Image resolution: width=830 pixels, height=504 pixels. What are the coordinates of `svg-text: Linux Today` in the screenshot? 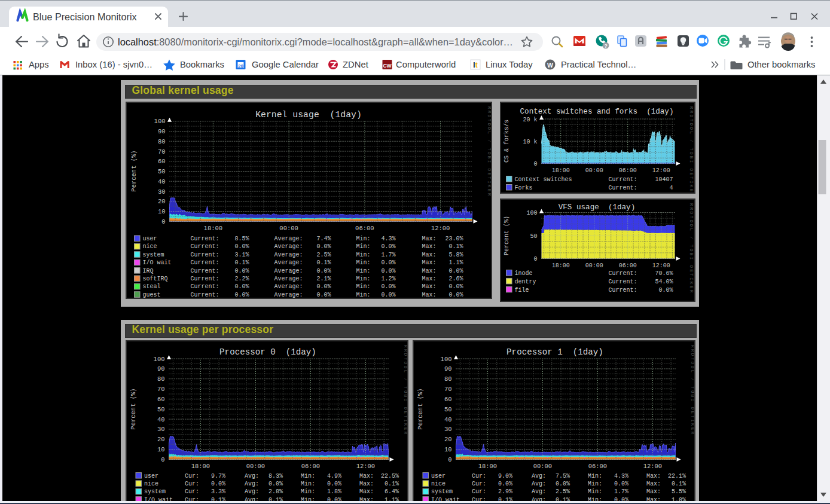 It's located at (509, 65).